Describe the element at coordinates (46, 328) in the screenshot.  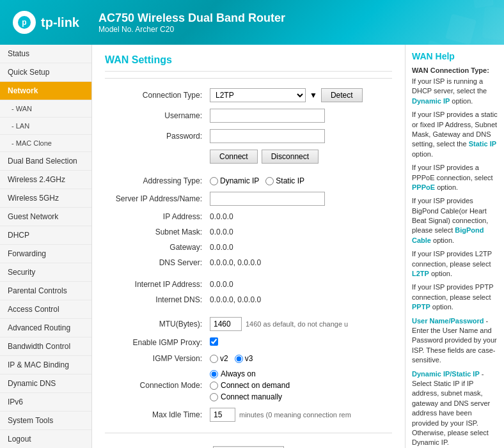
I see `sidebar-item-advanced-routing: Advanced Routing` at that location.